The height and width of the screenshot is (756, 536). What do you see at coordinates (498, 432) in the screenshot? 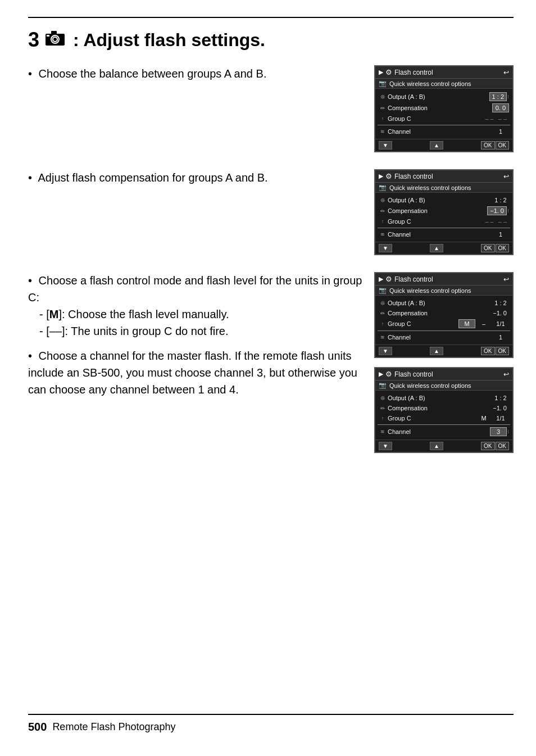
I see `channel-value-4: 3` at bounding box center [498, 432].